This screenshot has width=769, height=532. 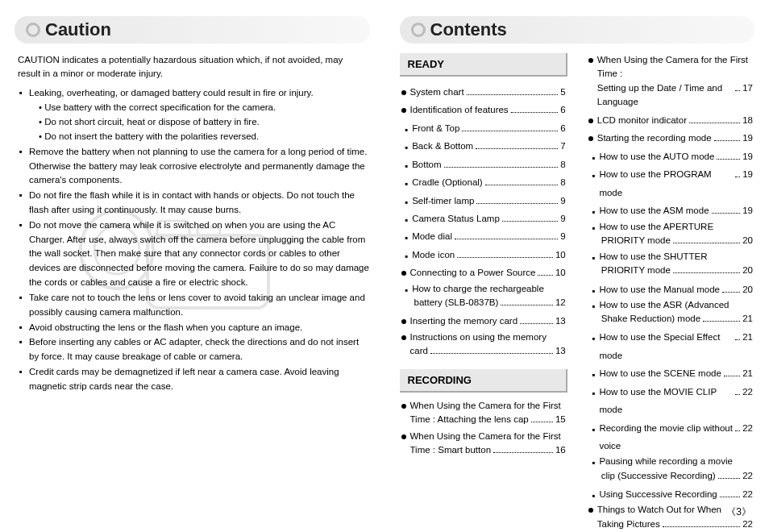 I want to click on toc-item: Instructions on using the memorycard13, so click(x=484, y=345).